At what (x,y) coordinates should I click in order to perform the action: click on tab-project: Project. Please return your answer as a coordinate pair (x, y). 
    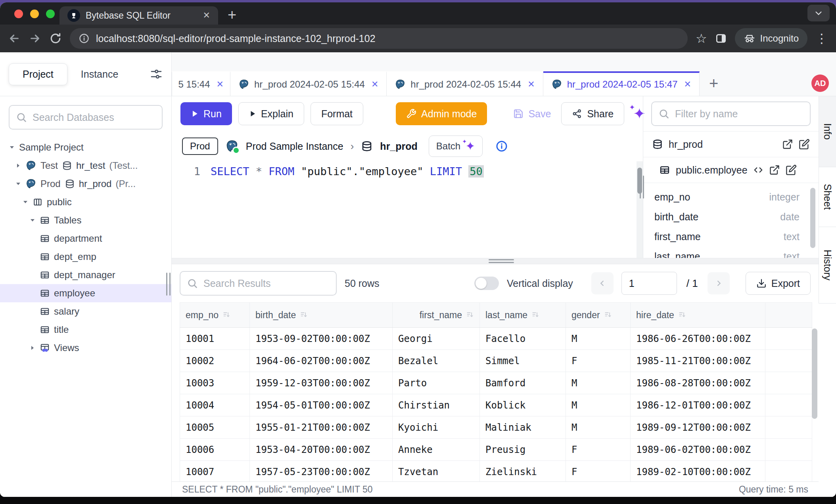
    Looking at the image, I should click on (38, 74).